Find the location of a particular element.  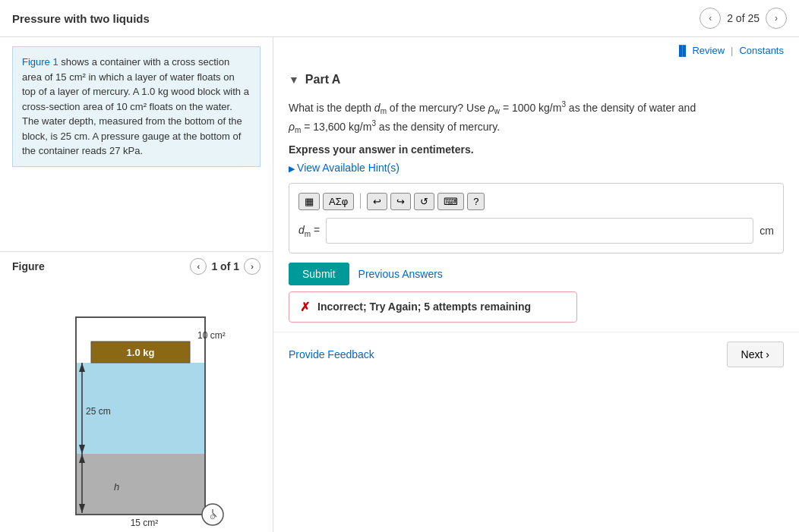

hint-link: View Available Hint(s) is located at coordinates (344, 168).